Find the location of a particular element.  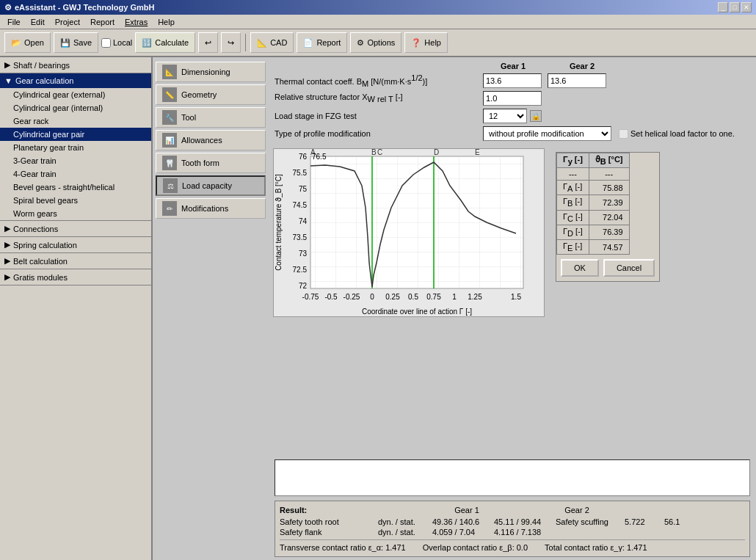

table-row-A-label: ΓA [-] is located at coordinates (573, 188).